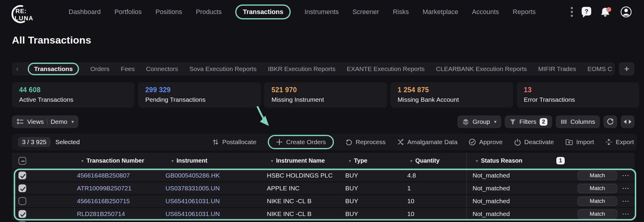  What do you see at coordinates (199, 90) in the screenshot?
I see `stat-value: 299 329` at bounding box center [199, 90].